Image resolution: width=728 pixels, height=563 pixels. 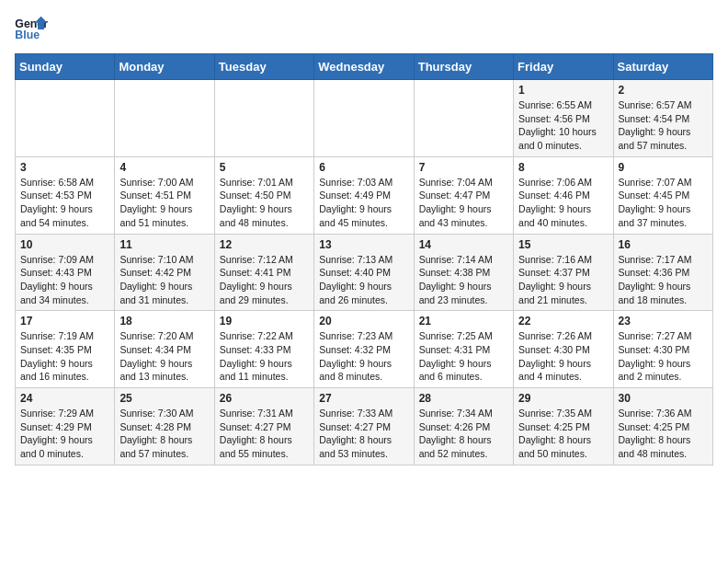 I want to click on logo-icon: General Blue, so click(x=31, y=29).